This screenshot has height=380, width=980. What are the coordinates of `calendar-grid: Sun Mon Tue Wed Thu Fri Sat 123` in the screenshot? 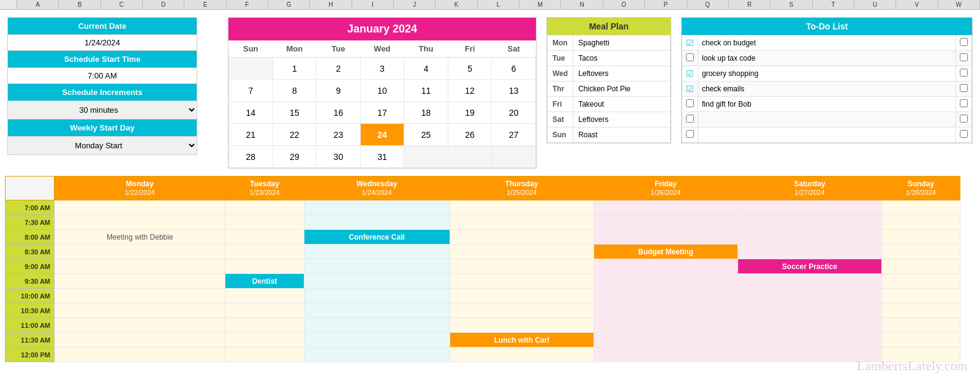 It's located at (382, 104).